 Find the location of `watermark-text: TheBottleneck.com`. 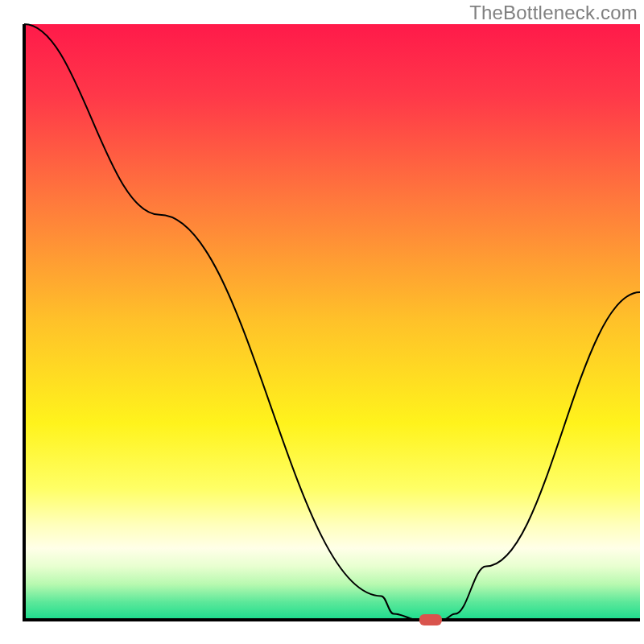

watermark-text: TheBottleneck.com is located at coordinates (554, 13).